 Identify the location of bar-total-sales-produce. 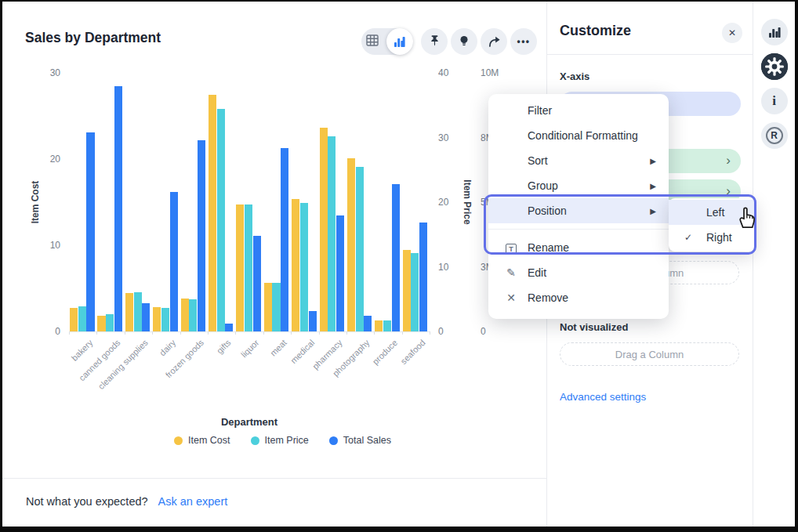
(396, 258).